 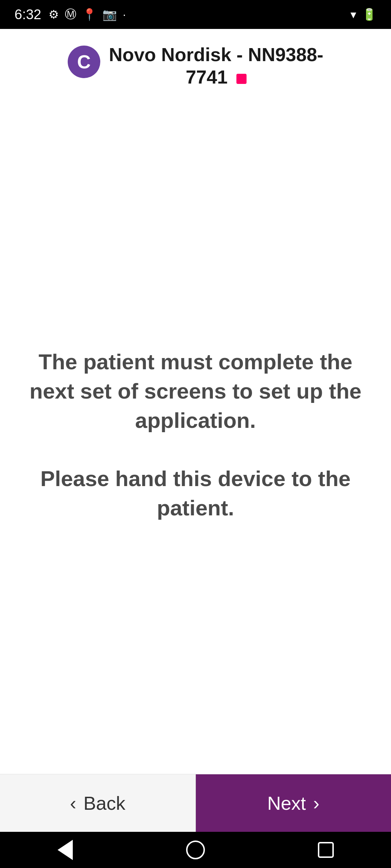 What do you see at coordinates (196, 850) in the screenshot?
I see `android-home-icon` at bounding box center [196, 850].